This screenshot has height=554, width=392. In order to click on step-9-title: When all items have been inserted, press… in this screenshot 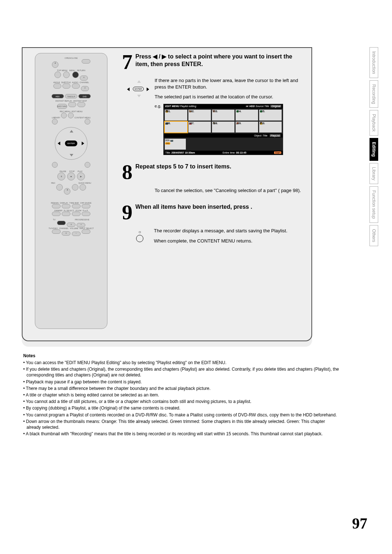, I will do `click(219, 207)`.